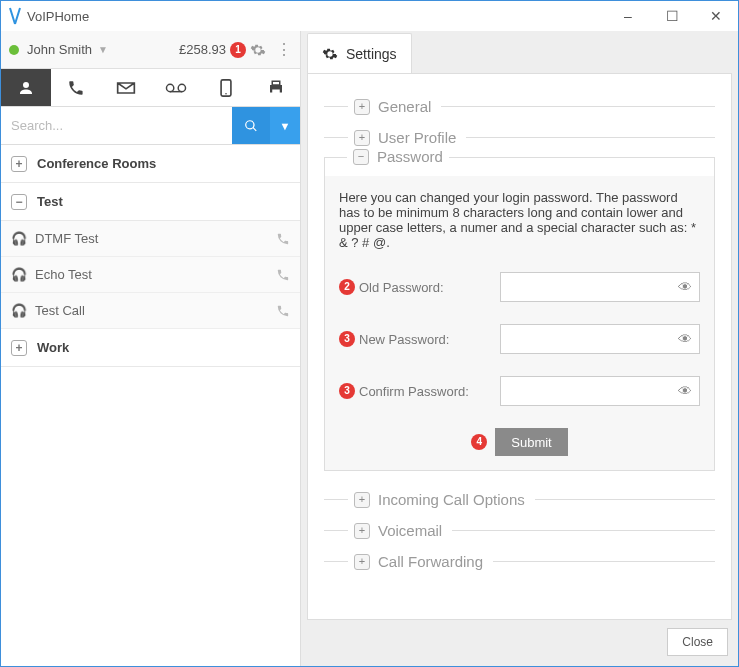 The height and width of the screenshot is (667, 739). What do you see at coordinates (150, 348) in the screenshot?
I see `group-work: + Work` at bounding box center [150, 348].